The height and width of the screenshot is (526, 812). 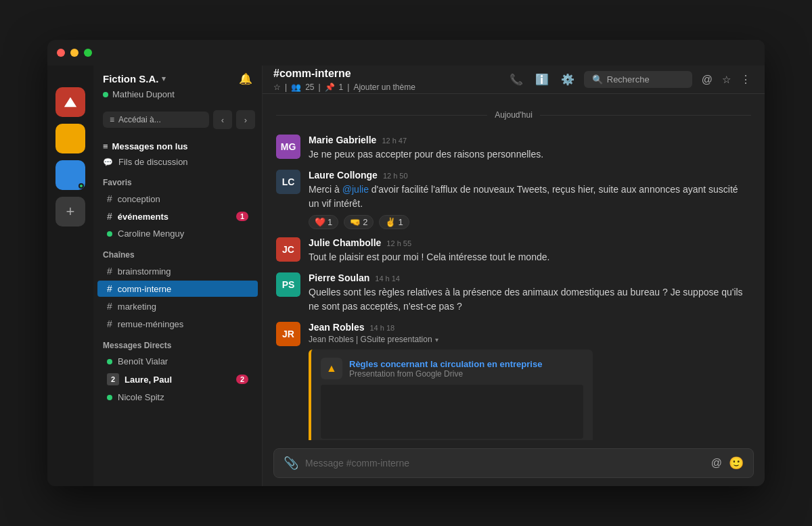 I want to click on pinned-count: 1, so click(x=341, y=87).